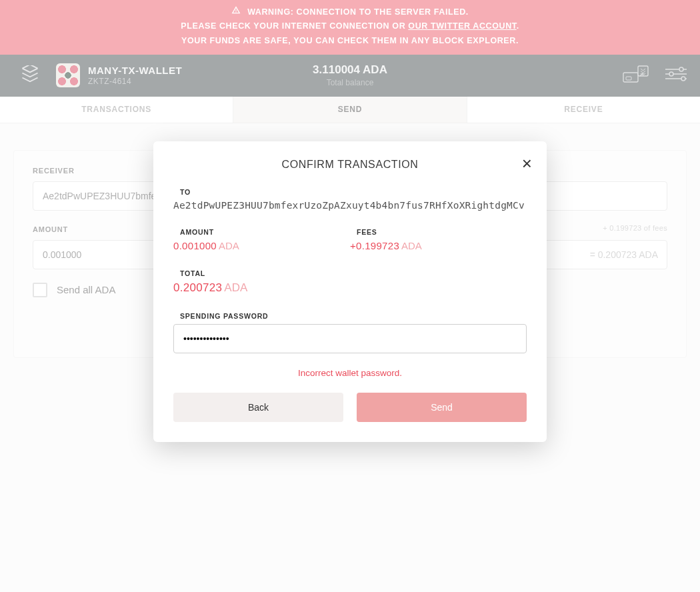 The height and width of the screenshot is (592, 700). What do you see at coordinates (261, 232) in the screenshot?
I see `modal-amount-label: AMOUNT` at bounding box center [261, 232].